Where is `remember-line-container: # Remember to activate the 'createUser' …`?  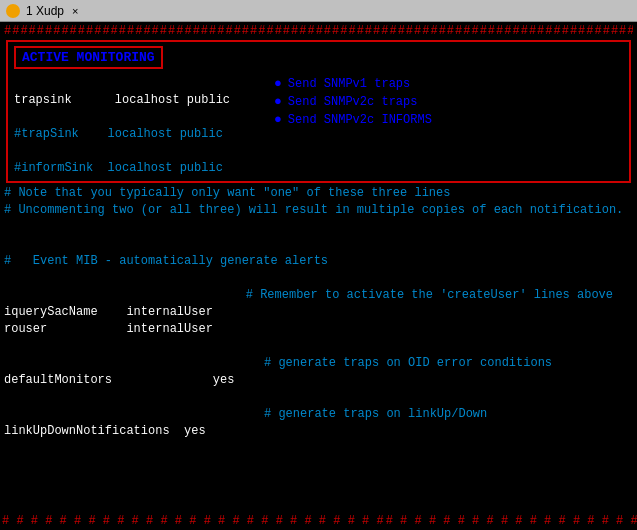
remember-line-container: # Remember to activate the 'createUser' … is located at coordinates (318, 296).